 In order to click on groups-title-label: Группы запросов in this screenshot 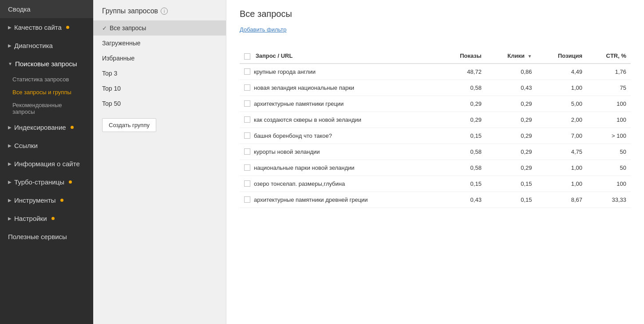, I will do `click(130, 11)`.